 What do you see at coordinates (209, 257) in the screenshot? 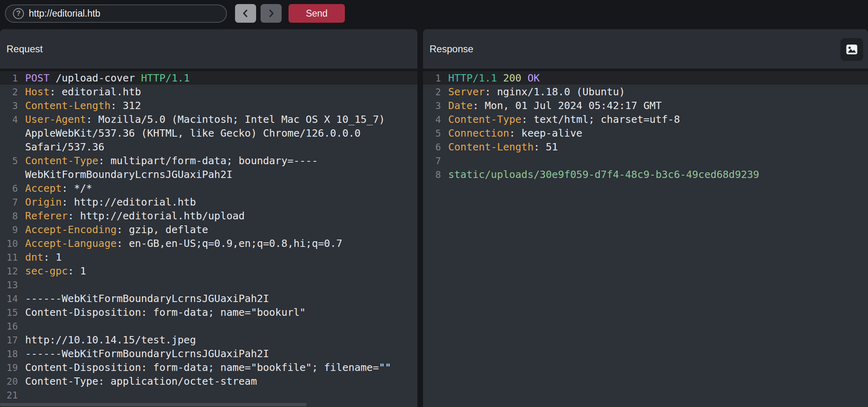
I see `code-line: 11dnt: 1` at bounding box center [209, 257].